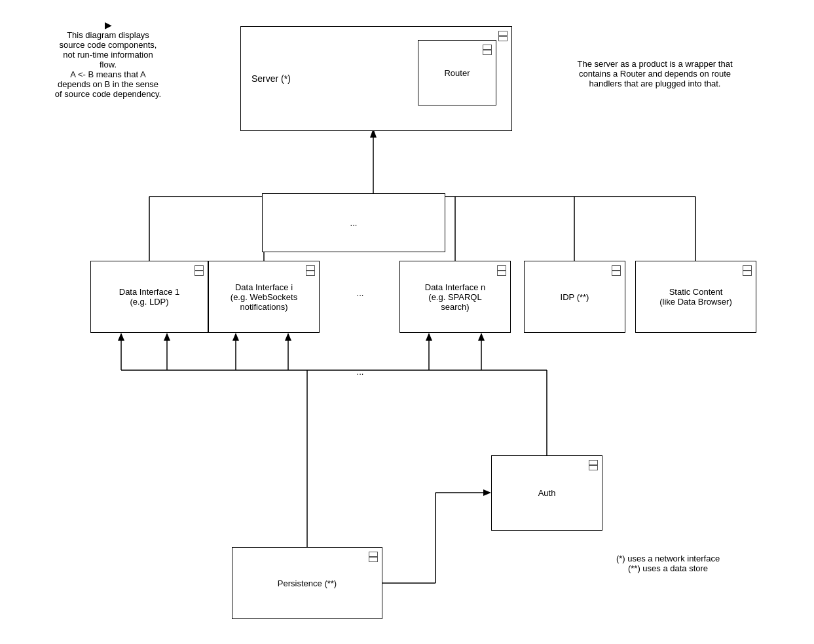 This screenshot has height=644, width=814. I want to click on legend-line6: depends on B in the sense, so click(108, 84).